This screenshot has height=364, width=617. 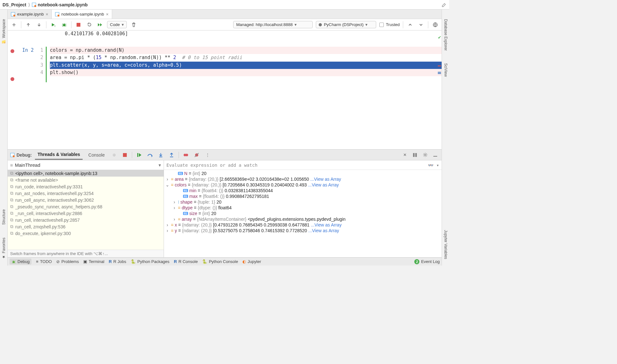 What do you see at coordinates (86, 220) in the screenshot?
I see `frame-row: ⧉run_cell, interactiveshell.py:2857` at bounding box center [86, 220].